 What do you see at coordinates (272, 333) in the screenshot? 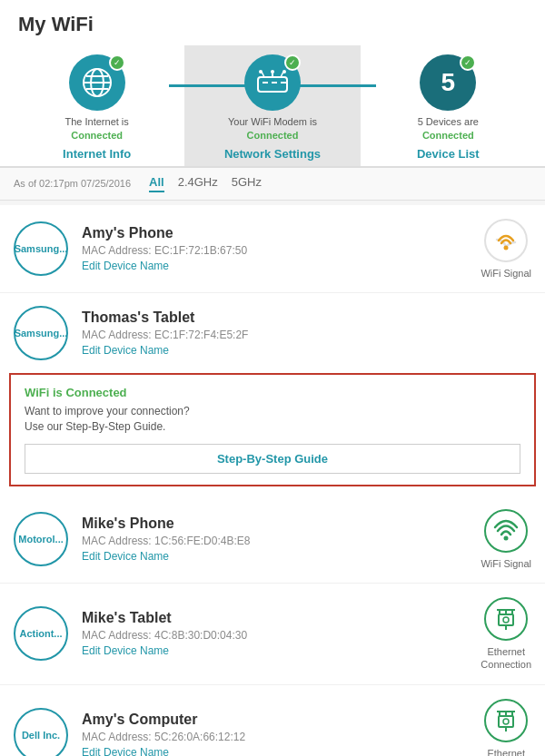
I see `table-row: Samsung... Thomas's Tablet MAC Address: …` at bounding box center [272, 333].